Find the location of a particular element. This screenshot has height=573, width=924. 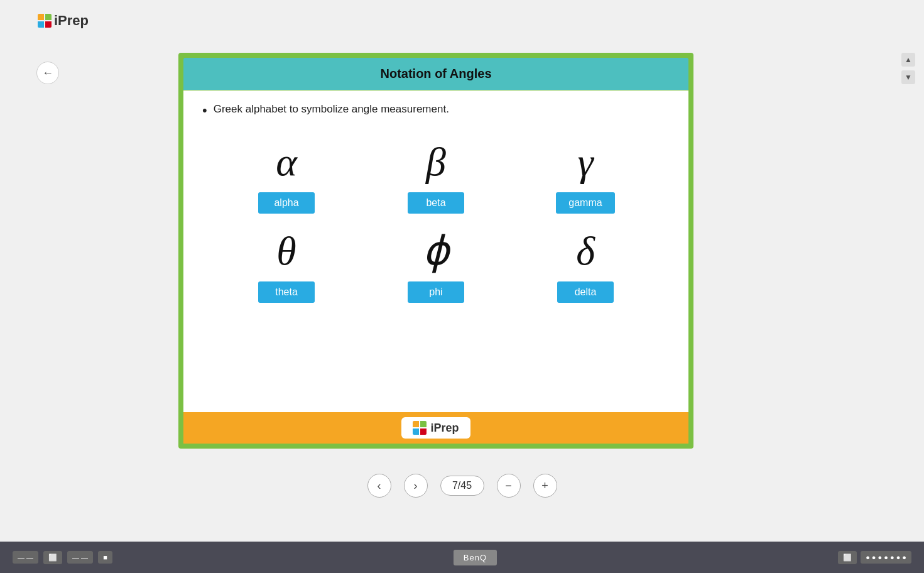

zoom-out-icon: − is located at coordinates (509, 486).